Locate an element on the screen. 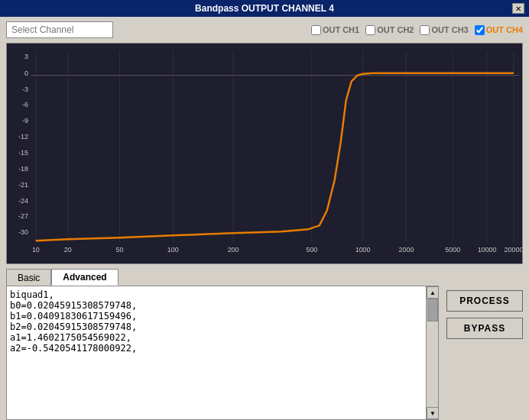  svg-text: 50 is located at coordinates (120, 250).